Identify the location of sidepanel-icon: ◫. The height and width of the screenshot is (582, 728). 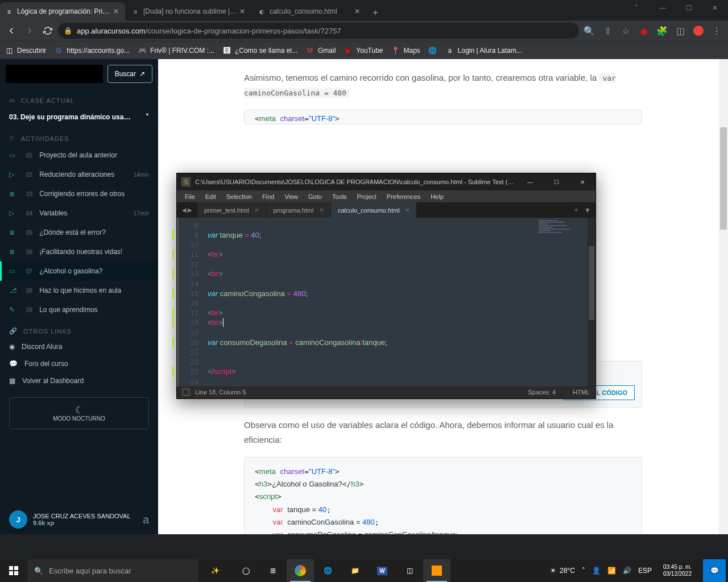
(680, 31).